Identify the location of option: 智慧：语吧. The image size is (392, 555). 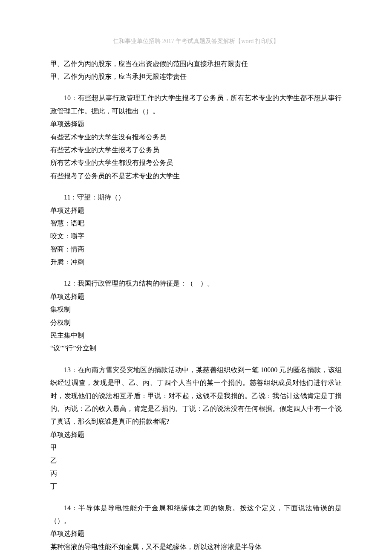
(196, 223).